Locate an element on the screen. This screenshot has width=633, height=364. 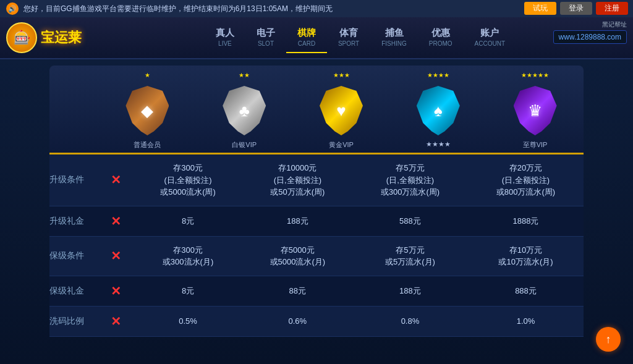
login-button: 登录 is located at coordinates (576, 9).